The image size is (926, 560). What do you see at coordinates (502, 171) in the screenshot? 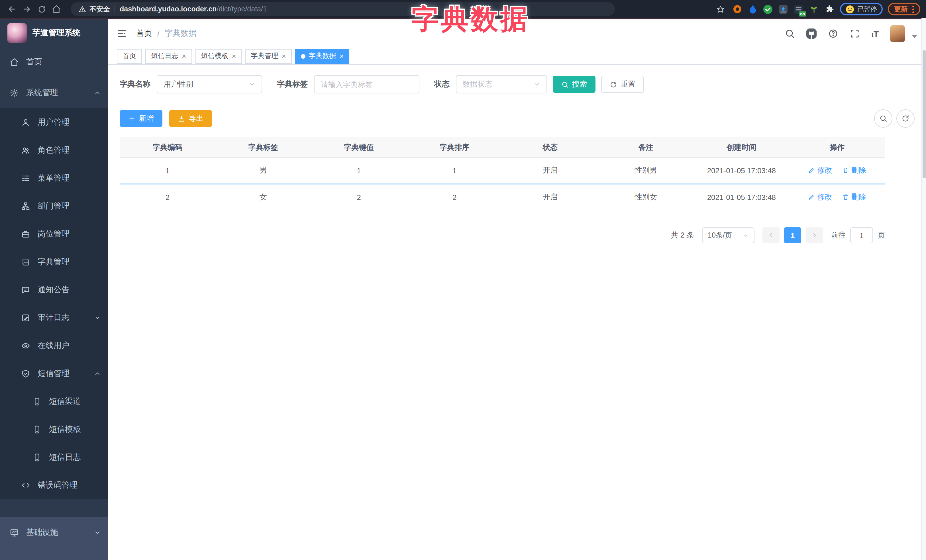
I see `table-row: 1 男 1 1 开启 性别男 2021-01-05 17:03:48 修改 删除` at bounding box center [502, 171].